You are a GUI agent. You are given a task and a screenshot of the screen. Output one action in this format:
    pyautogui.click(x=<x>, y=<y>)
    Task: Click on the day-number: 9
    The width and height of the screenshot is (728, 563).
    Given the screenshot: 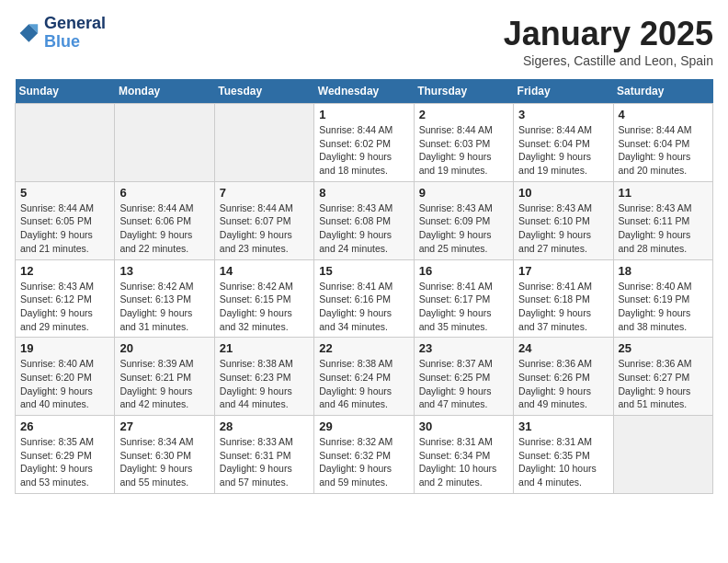 What is the action you would take?
    pyautogui.click(x=463, y=193)
    